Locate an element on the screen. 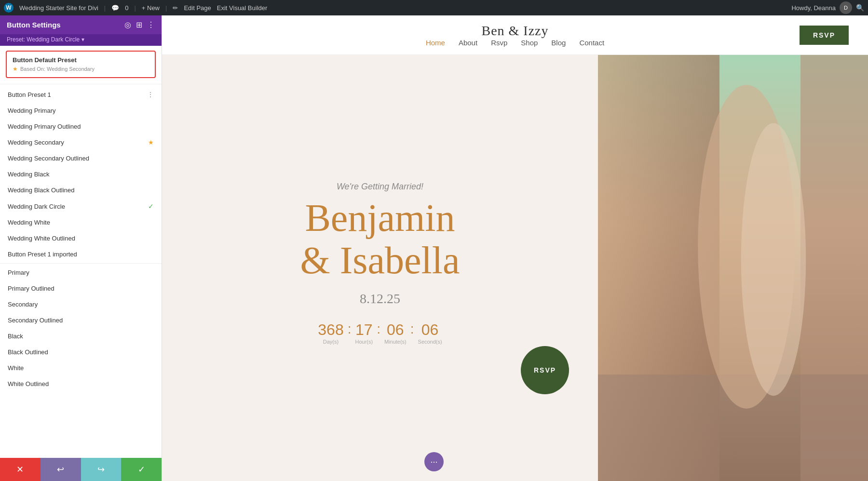 This screenshot has width=868, height=481. undo-button: ↩ is located at coordinates (61, 469).